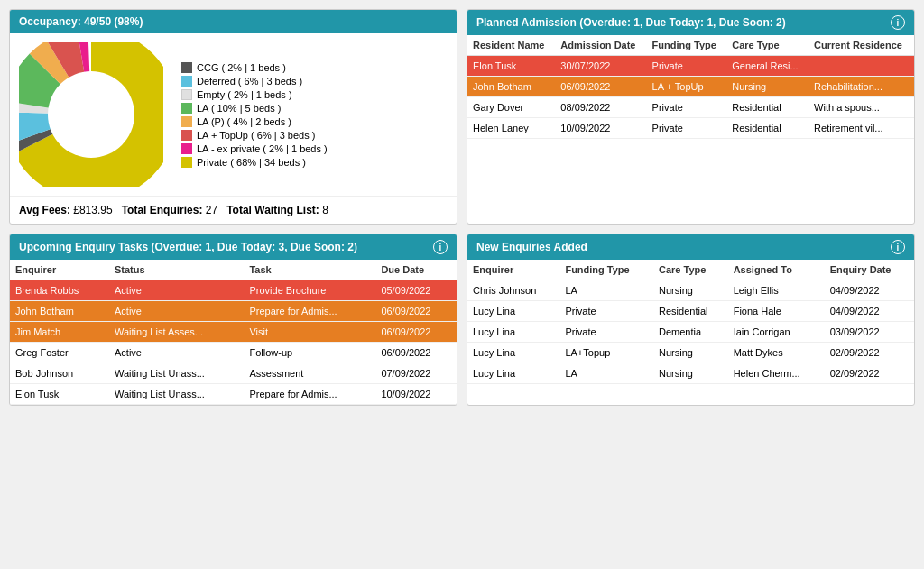 The width and height of the screenshot is (924, 569). What do you see at coordinates (254, 81) in the screenshot?
I see `legend-deferred: Deferred ( 6% | 3 beds )` at bounding box center [254, 81].